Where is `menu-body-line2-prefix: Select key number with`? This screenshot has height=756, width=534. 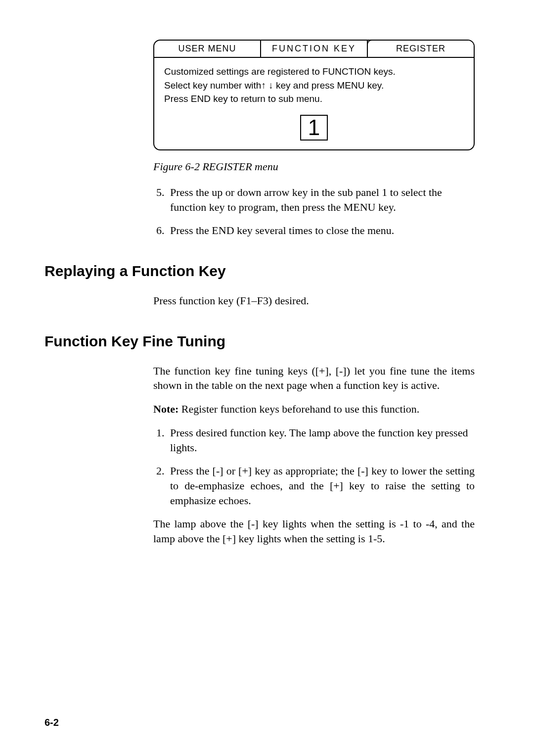 menu-body-line2-prefix: Select key number with is located at coordinates (213, 85).